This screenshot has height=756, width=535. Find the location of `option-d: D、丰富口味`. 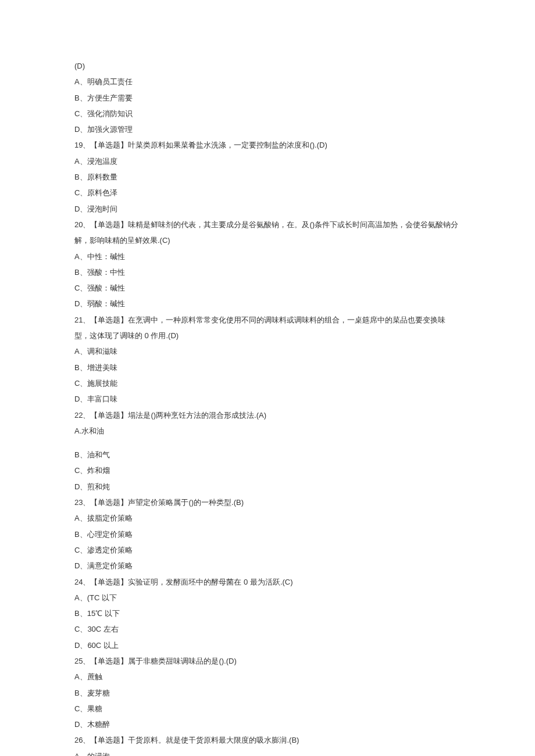

option-d: D、丰富口味 is located at coordinates (268, 399).